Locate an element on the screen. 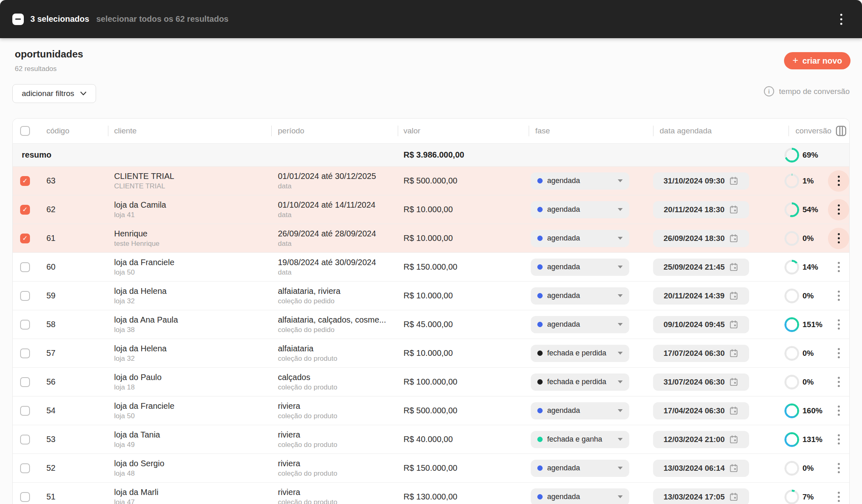  scheduled-date-field: 25/09/2024 21:45 is located at coordinates (701, 267).